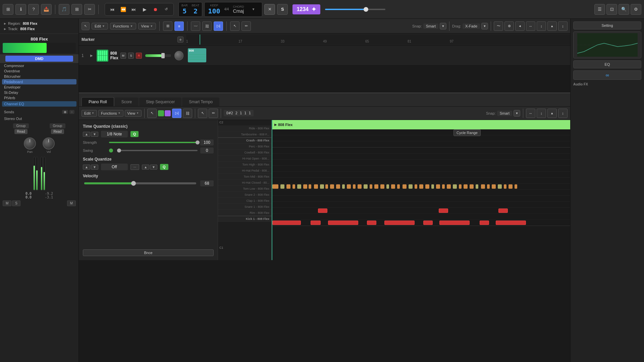 This screenshot has width=644, height=362. Describe the element at coordinates (39, 29) in the screenshot. I see `track-row-header: ▶ Track: 808 Flex` at that location.